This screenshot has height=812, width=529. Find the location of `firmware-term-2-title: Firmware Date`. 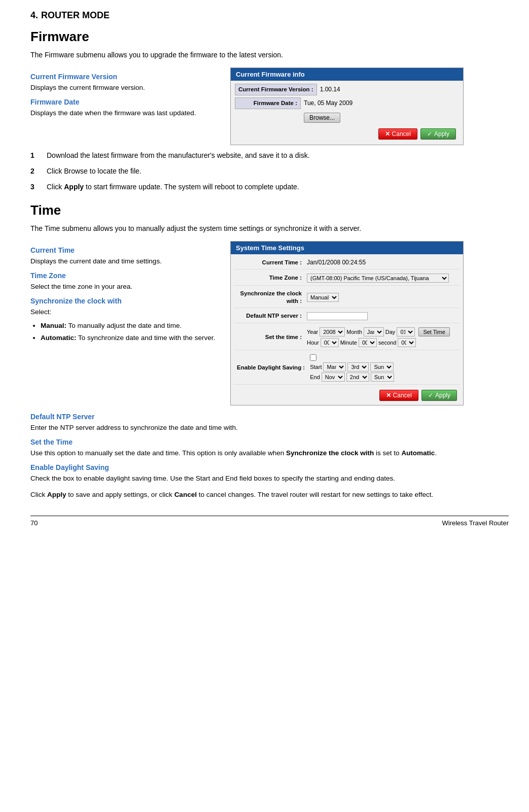

firmware-term-2-title: Firmware Date is located at coordinates (124, 102).